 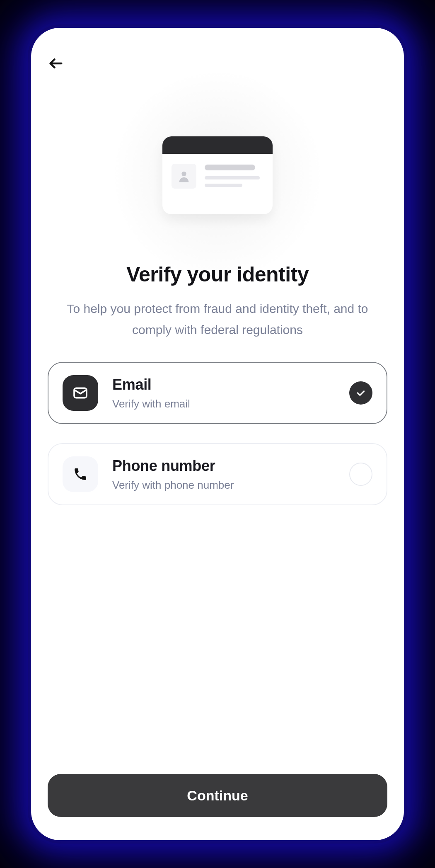 What do you see at coordinates (218, 393) in the screenshot?
I see `option-email: Email Verify with email` at bounding box center [218, 393].